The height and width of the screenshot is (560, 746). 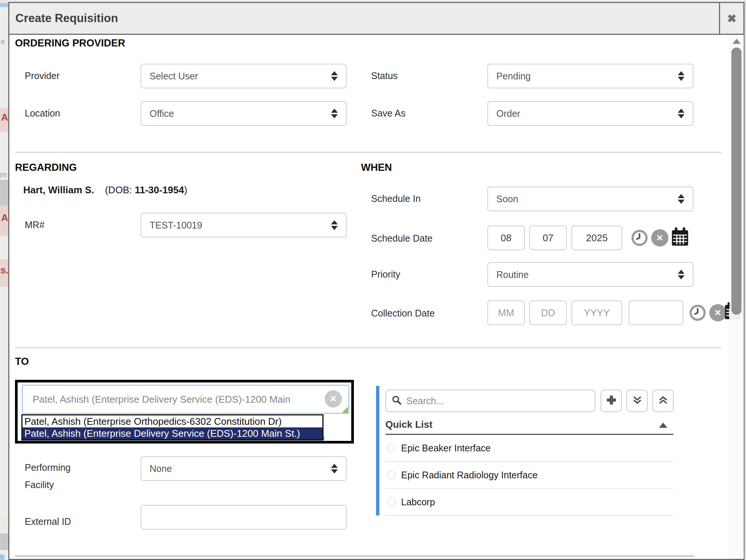 What do you see at coordinates (345, 410) in the screenshot?
I see `resize-handle` at bounding box center [345, 410].